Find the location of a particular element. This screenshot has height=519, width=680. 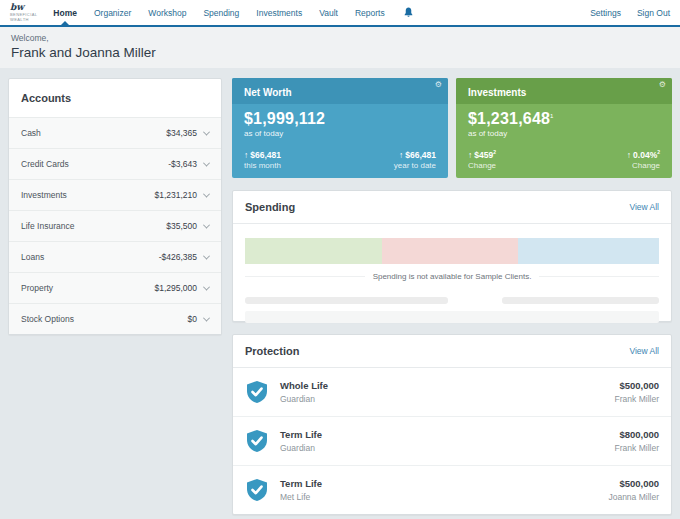

nav-item-vault: Vault is located at coordinates (328, 12).